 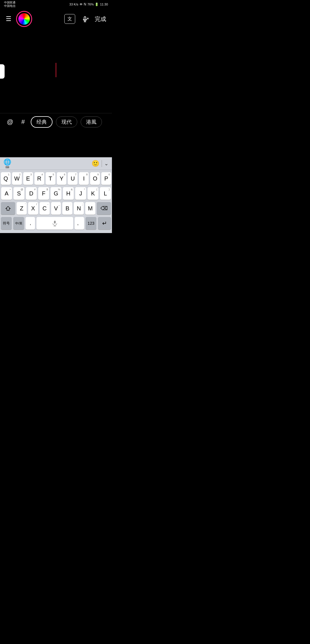 What do you see at coordinates (67, 208) in the screenshot?
I see `key-b: :B` at bounding box center [67, 208].